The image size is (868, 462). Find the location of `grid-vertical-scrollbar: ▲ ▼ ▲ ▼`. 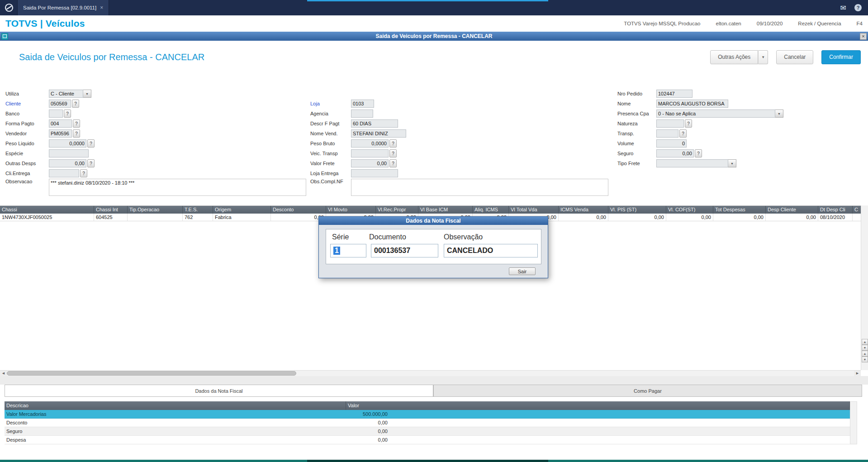

grid-vertical-scrollbar: ▲ ▼ ▲ ▼ is located at coordinates (864, 288).